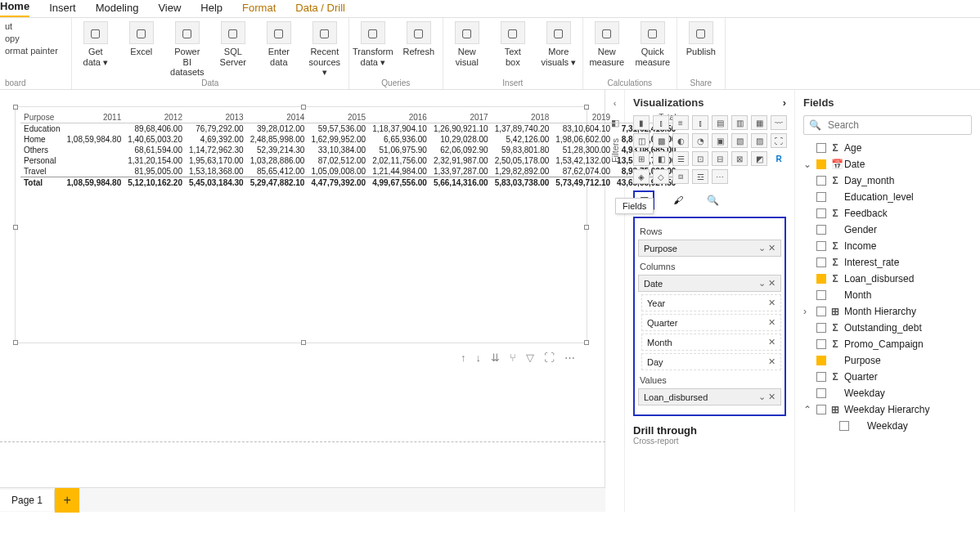 This screenshot has height=551, width=980. I want to click on ribbon-get-data-: ▢Getdata ▾, so click(96, 44).